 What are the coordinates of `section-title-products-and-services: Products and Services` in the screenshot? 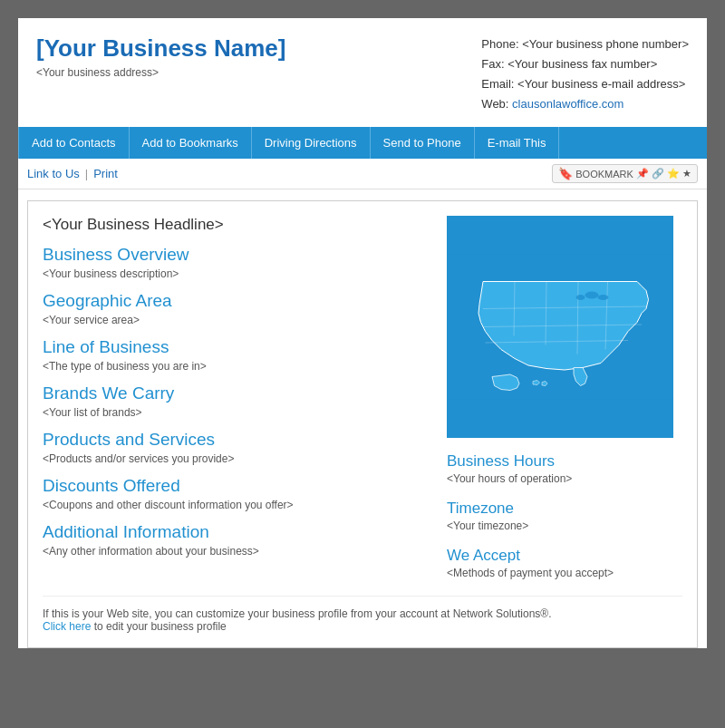 It's located at (236, 440).